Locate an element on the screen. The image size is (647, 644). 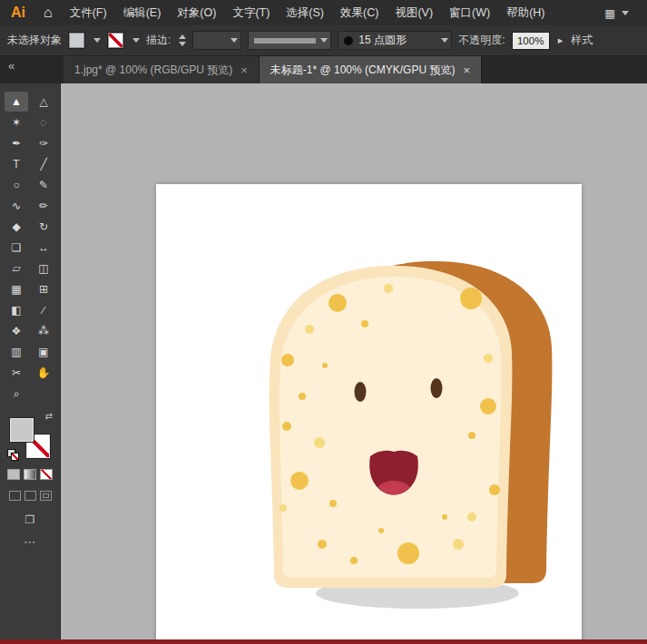
shaper-tool: ∿ is located at coordinates (16, 206).